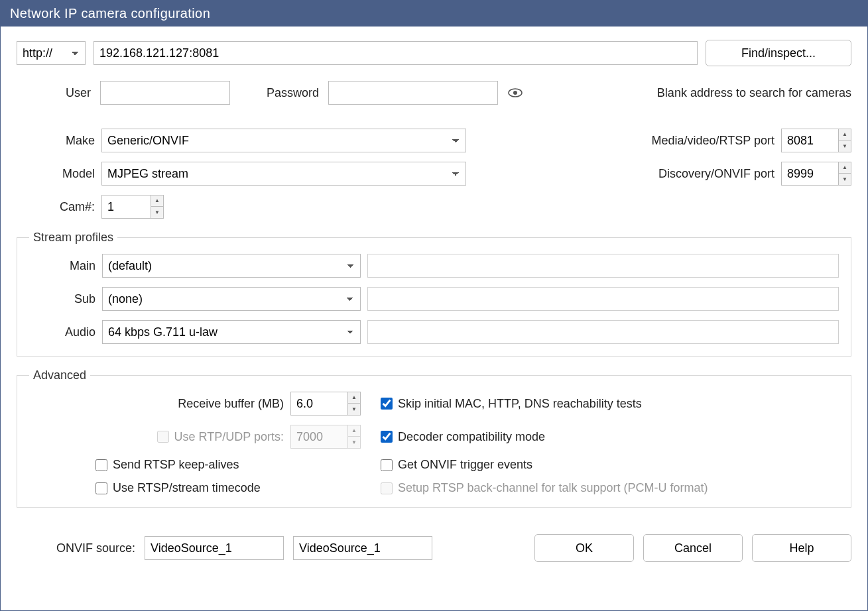  What do you see at coordinates (56, 140) in the screenshot?
I see `make-label: Make` at bounding box center [56, 140].